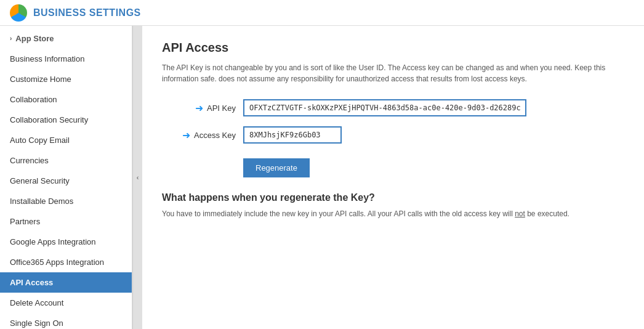  I want to click on api-fields-section: ➜ API Key ➜ Access Key, so click(393, 121).